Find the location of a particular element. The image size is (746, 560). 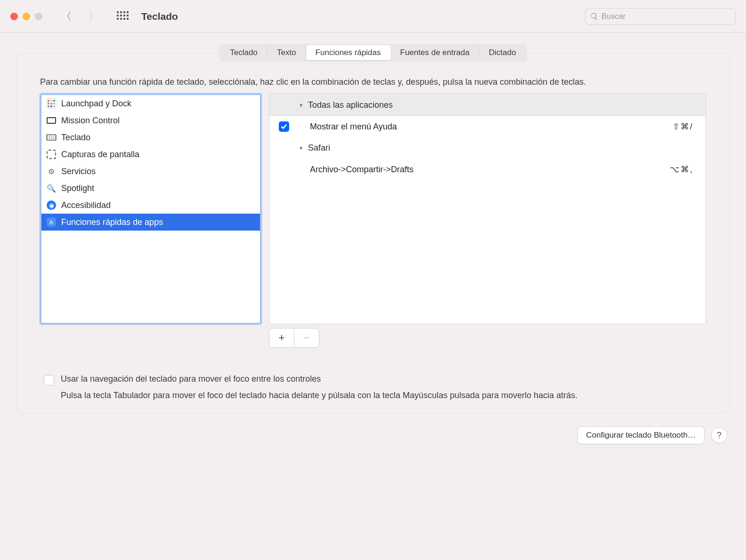

footer: Configurar teclado Bluetooth… ? is located at coordinates (373, 429).